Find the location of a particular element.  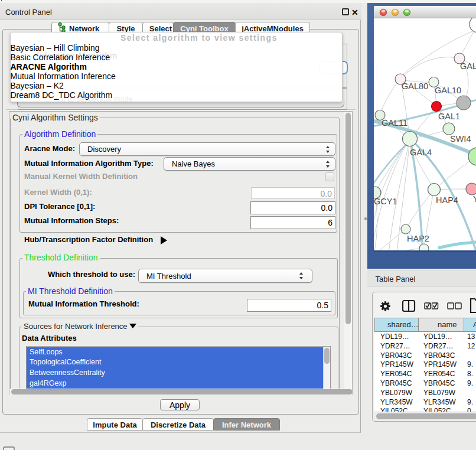

svg-text: GAL7 is located at coordinates (468, 66).